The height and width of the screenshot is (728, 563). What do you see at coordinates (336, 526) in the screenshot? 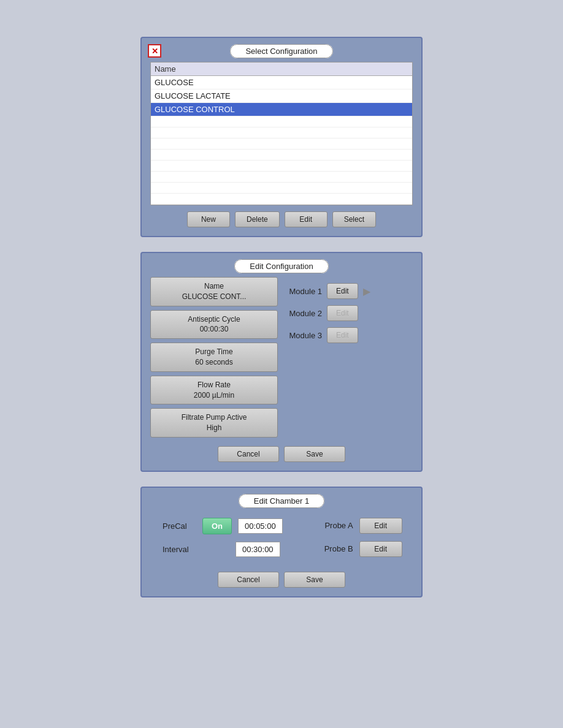
I see `probe-a-label: Probe A` at bounding box center [336, 526].